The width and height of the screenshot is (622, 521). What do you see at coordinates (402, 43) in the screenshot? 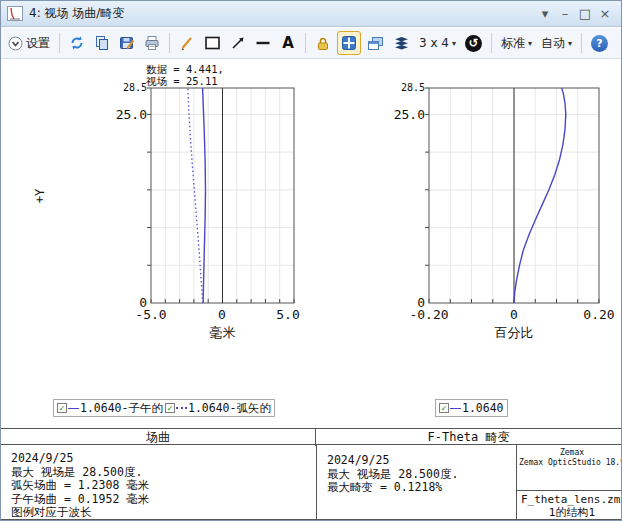
I see `layers-icon` at bounding box center [402, 43].